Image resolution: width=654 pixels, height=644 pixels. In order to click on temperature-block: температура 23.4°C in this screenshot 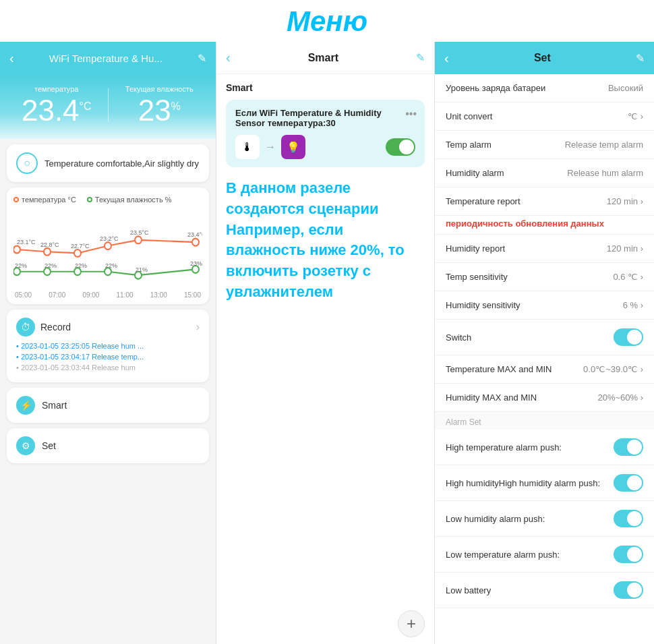, I will do `click(57, 105)`.